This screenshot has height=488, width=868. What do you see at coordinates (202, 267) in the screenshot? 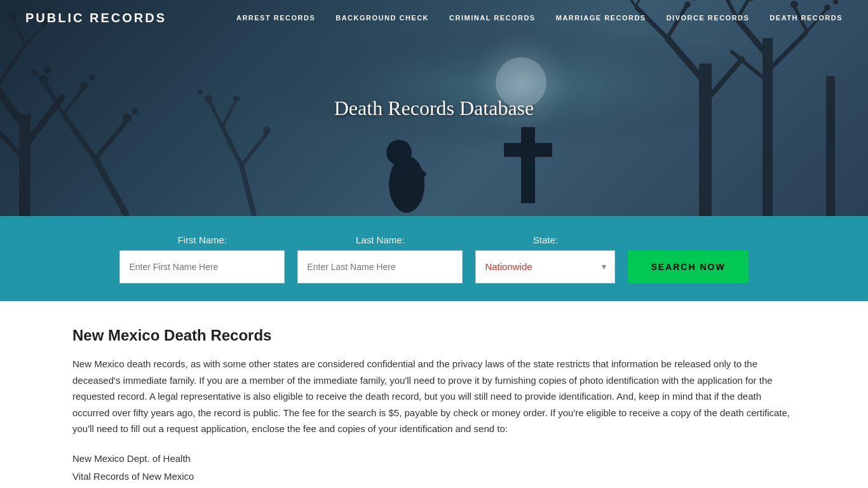
I see `first-name-input` at bounding box center [202, 267].